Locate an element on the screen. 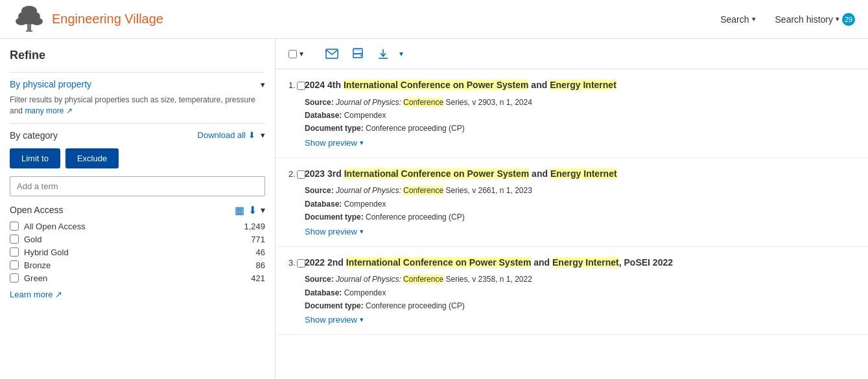 Image resolution: width=868 pixels, height=379 pixels. source-rest: Series, v 2661, n 1, 2023 is located at coordinates (487, 190).